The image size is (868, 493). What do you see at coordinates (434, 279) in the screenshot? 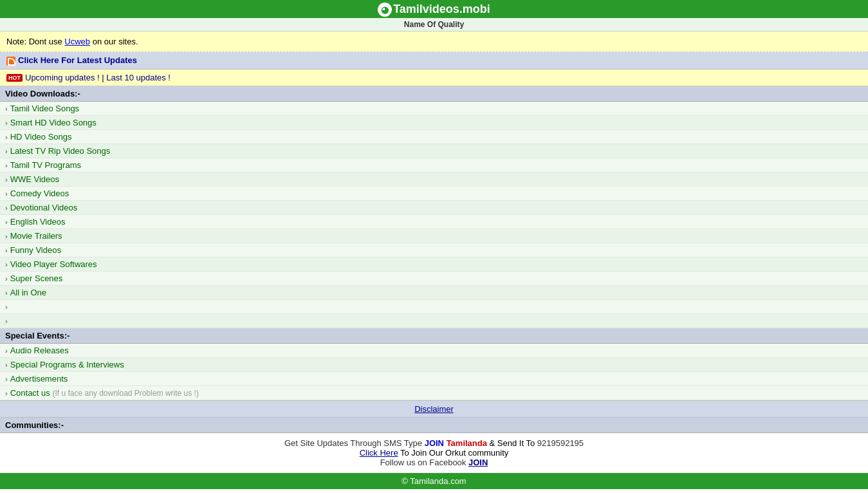
I see `video-download-item: ›Super Scenes` at bounding box center [434, 279].